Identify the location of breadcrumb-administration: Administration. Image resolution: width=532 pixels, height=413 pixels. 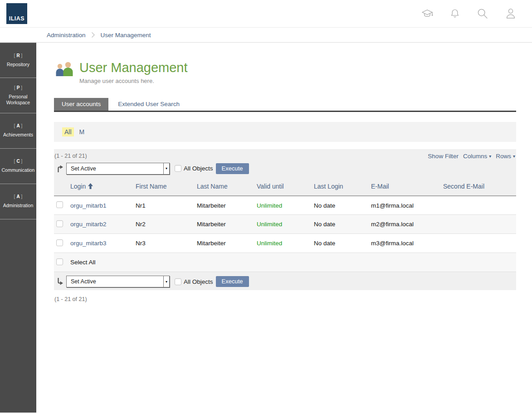
(66, 35).